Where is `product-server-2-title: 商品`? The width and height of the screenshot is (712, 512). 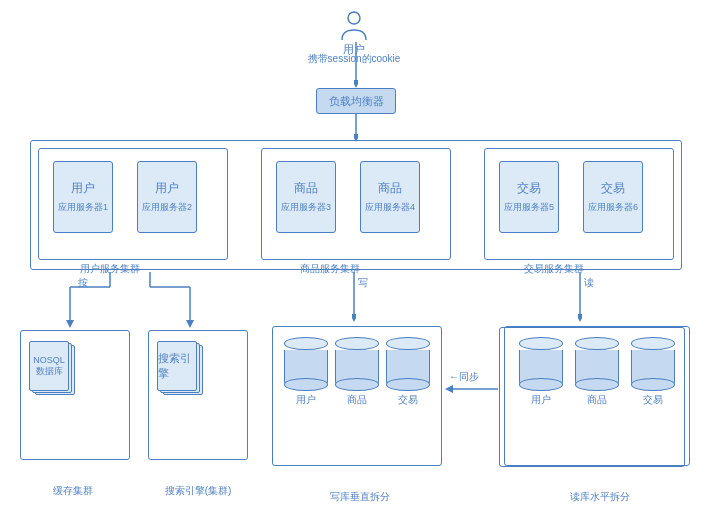
product-server-2-title: 商品 is located at coordinates (390, 188).